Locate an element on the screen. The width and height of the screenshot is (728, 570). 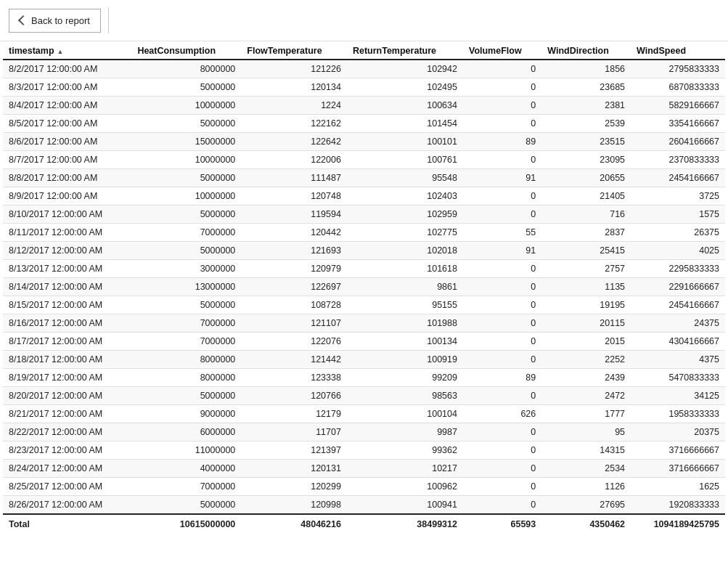
header-row: timestamp HeatConsumption FlowTemperatur… is located at coordinates (364, 51).